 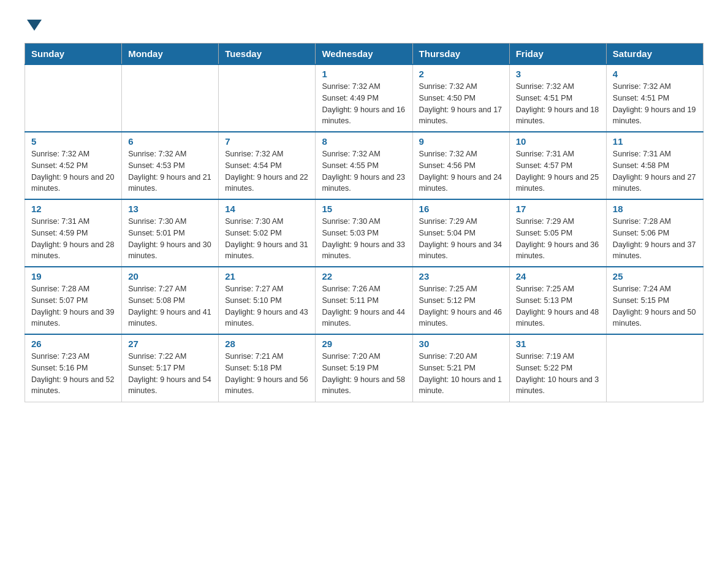 What do you see at coordinates (267, 209) in the screenshot?
I see `day-number: 14` at bounding box center [267, 209].